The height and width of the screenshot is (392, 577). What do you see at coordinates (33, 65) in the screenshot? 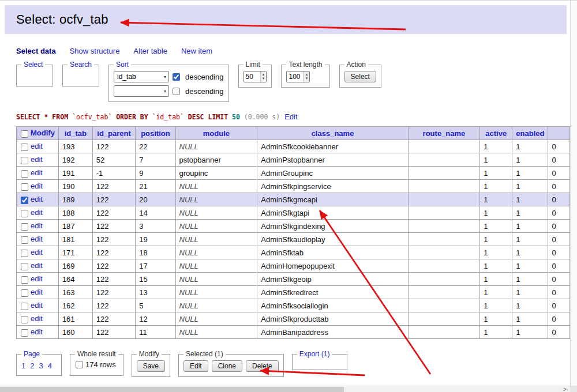
I see `select-legend-link: Select` at bounding box center [33, 65].